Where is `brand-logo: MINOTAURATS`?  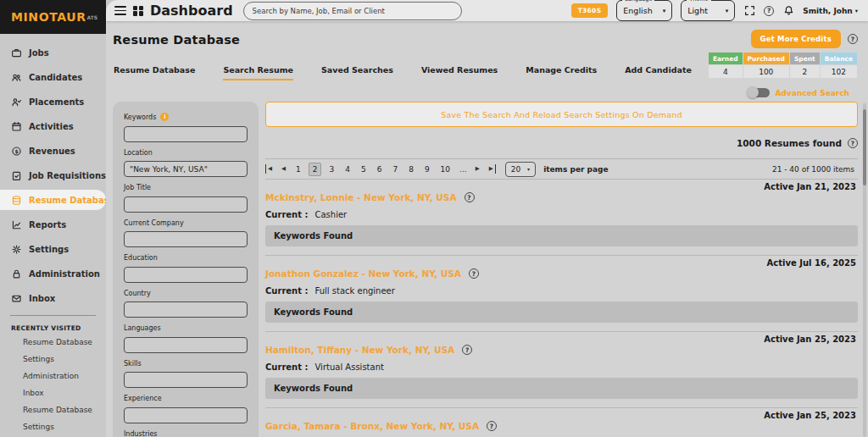
brand-logo: MINOTAURATS is located at coordinates (53, 17).